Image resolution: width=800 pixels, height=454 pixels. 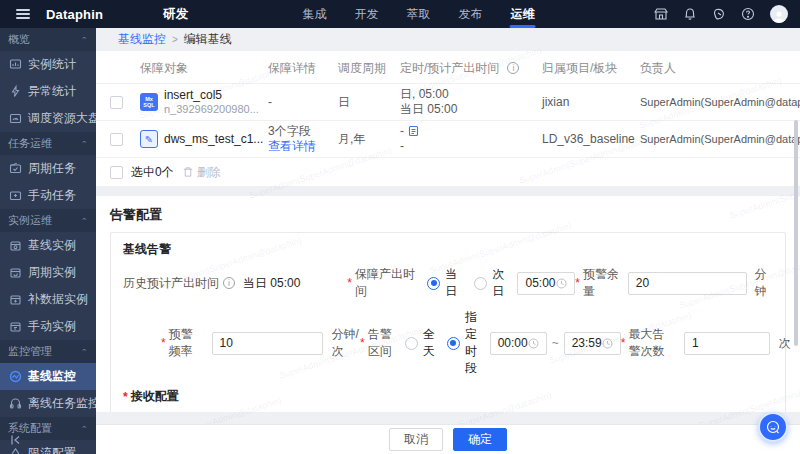 I want to click on col-project: 归属项目/板块, so click(x=591, y=68).